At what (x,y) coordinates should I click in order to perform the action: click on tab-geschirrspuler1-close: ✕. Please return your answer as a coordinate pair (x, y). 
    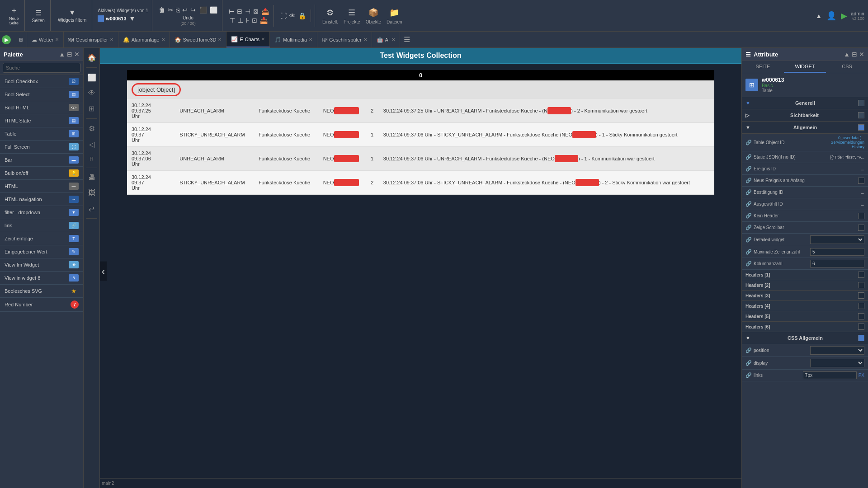
    Looking at the image, I should click on (112, 40).